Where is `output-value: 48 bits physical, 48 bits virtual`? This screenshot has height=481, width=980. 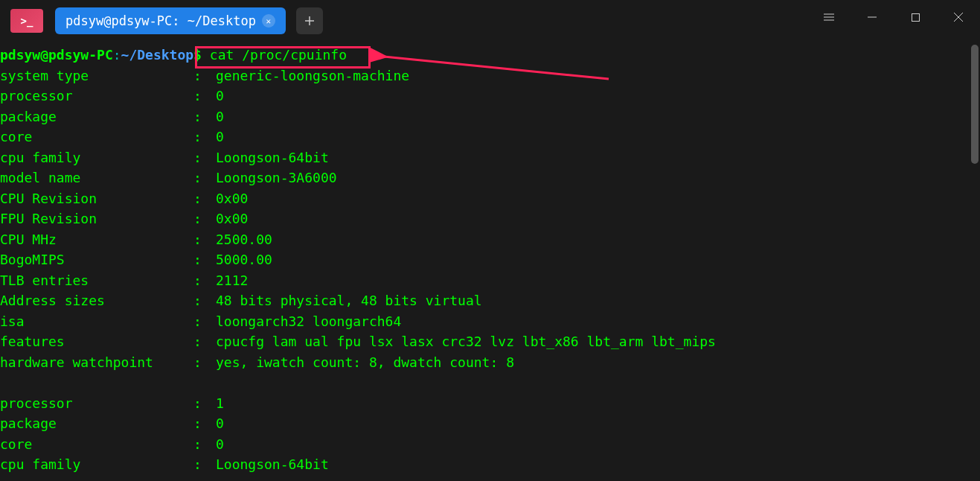
output-value: 48 bits physical, 48 bits virtual is located at coordinates (598, 301).